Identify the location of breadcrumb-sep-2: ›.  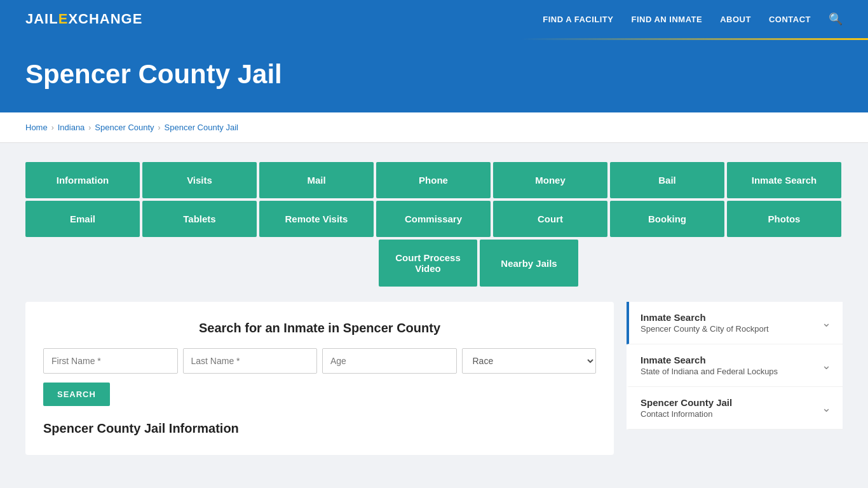
(90, 128).